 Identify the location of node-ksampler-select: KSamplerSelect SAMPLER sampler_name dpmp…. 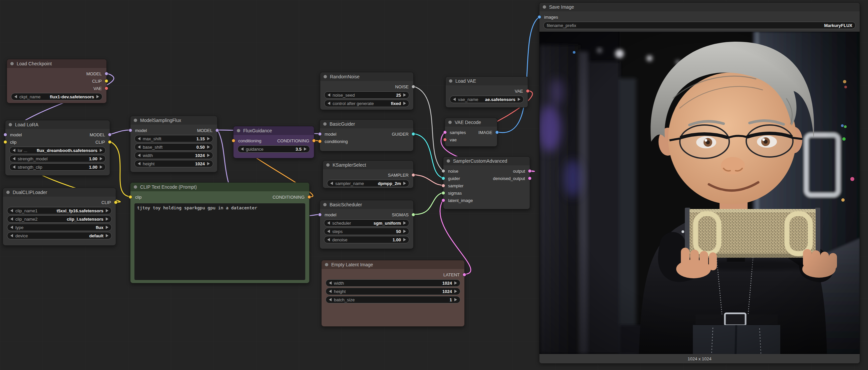
(368, 174).